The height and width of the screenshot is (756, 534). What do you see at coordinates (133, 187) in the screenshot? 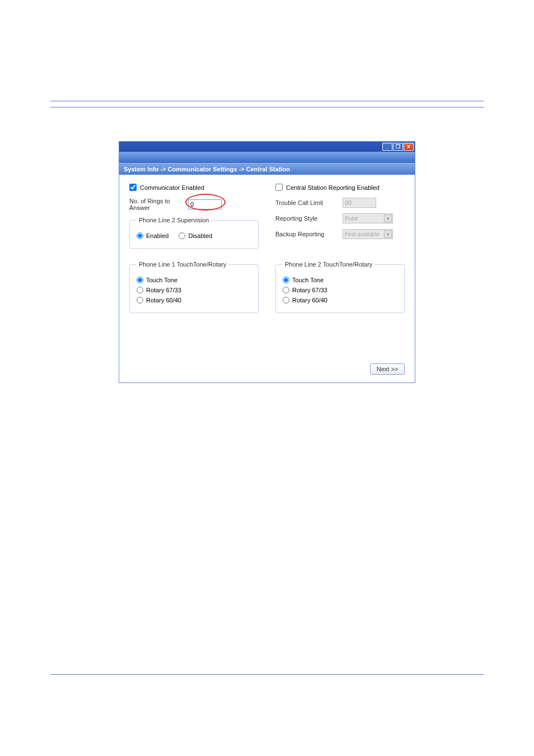
I see `communicator-enabled-checkbox` at bounding box center [133, 187].